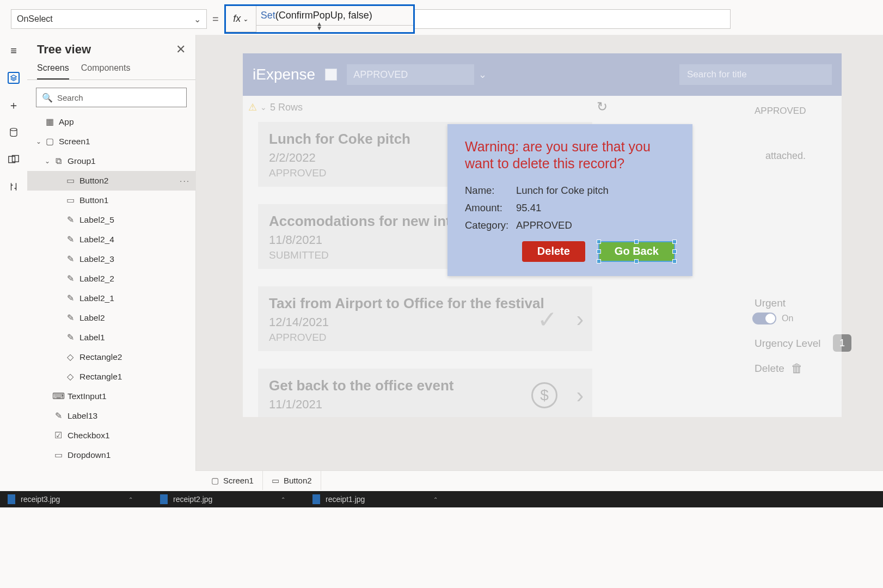  I want to click on node-label: Label2_2, so click(97, 279).